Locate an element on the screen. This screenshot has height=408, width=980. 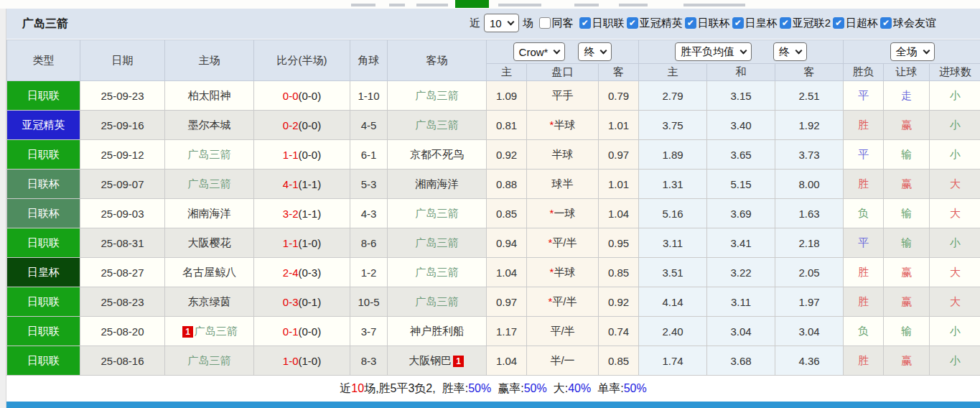
filter-checkbox-日超杯: ✔日超杯 is located at coordinates (856, 23).